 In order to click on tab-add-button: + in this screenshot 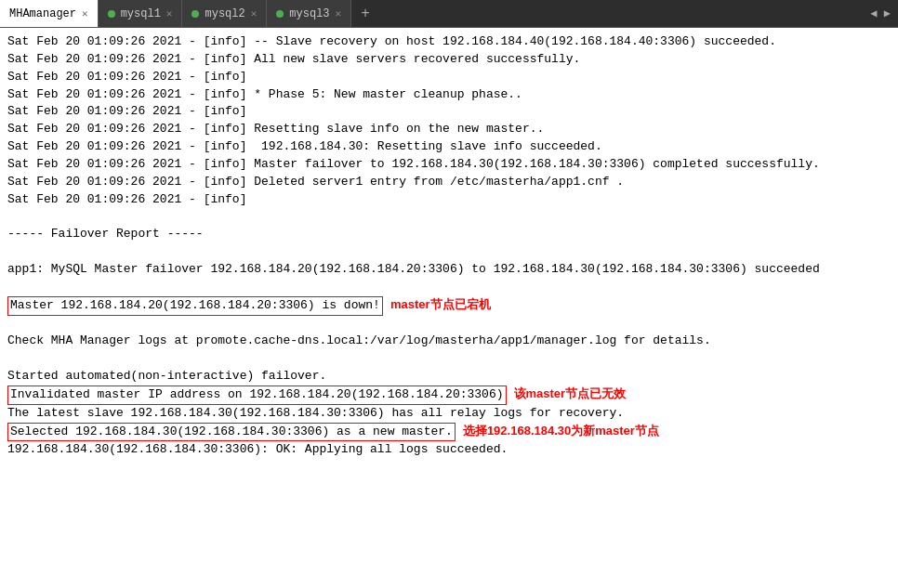, I will do `click(365, 13)`.